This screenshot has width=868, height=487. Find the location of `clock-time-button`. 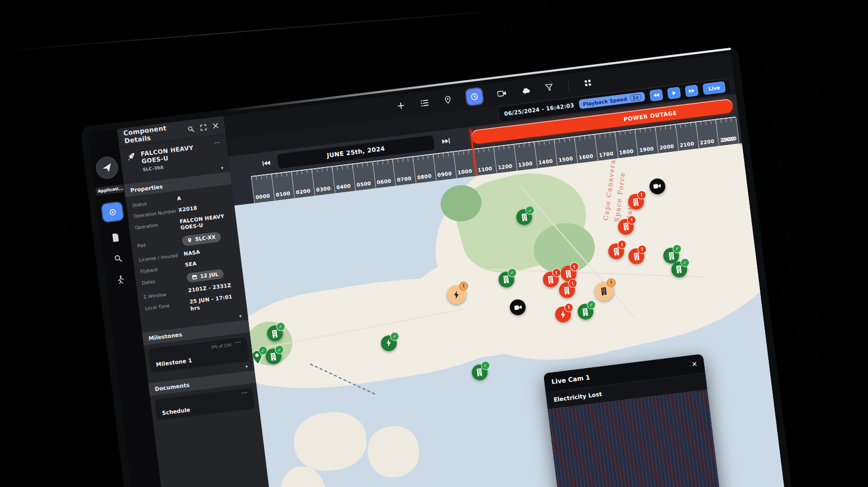

clock-time-button is located at coordinates (475, 97).